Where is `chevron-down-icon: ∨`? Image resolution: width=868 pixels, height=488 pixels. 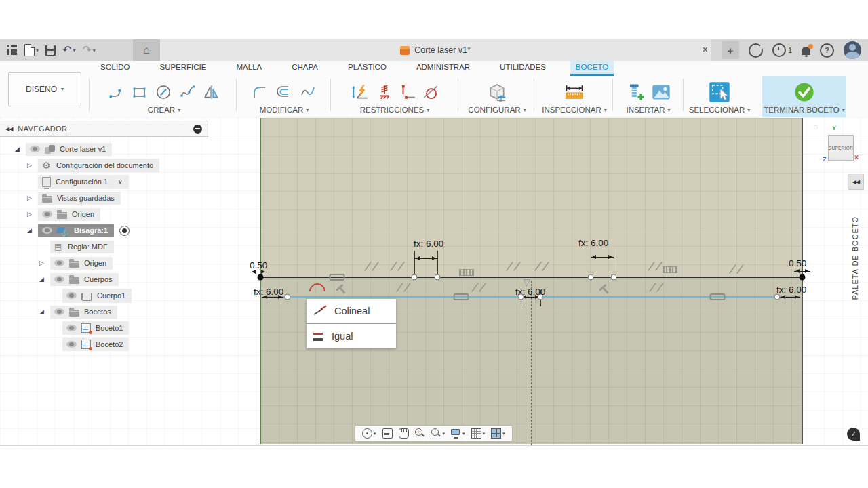 chevron-down-icon: ∨ is located at coordinates (121, 182).